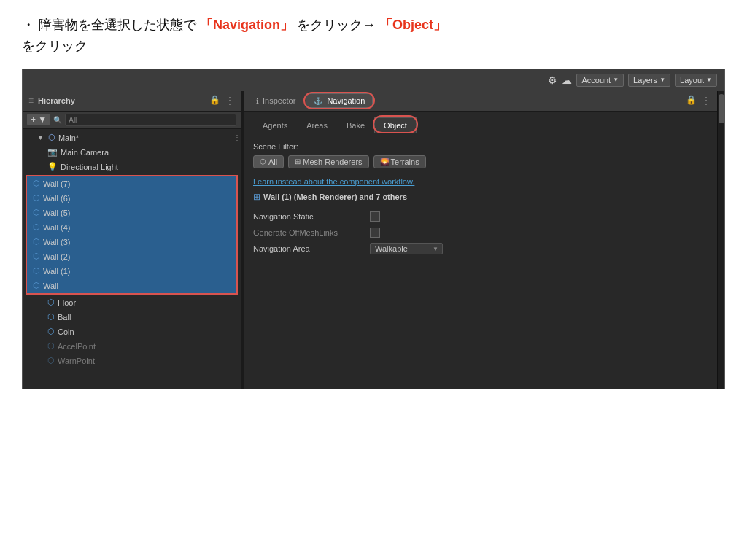 Image resolution: width=747 pixels, height=560 pixels. I want to click on cube-icon-wall4: ⬡, so click(36, 228).